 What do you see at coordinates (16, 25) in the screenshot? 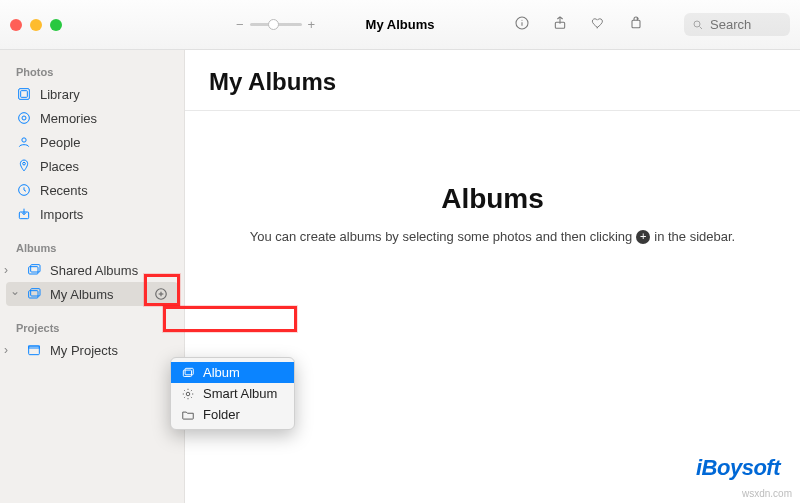
I see `close-window-button` at bounding box center [16, 25].